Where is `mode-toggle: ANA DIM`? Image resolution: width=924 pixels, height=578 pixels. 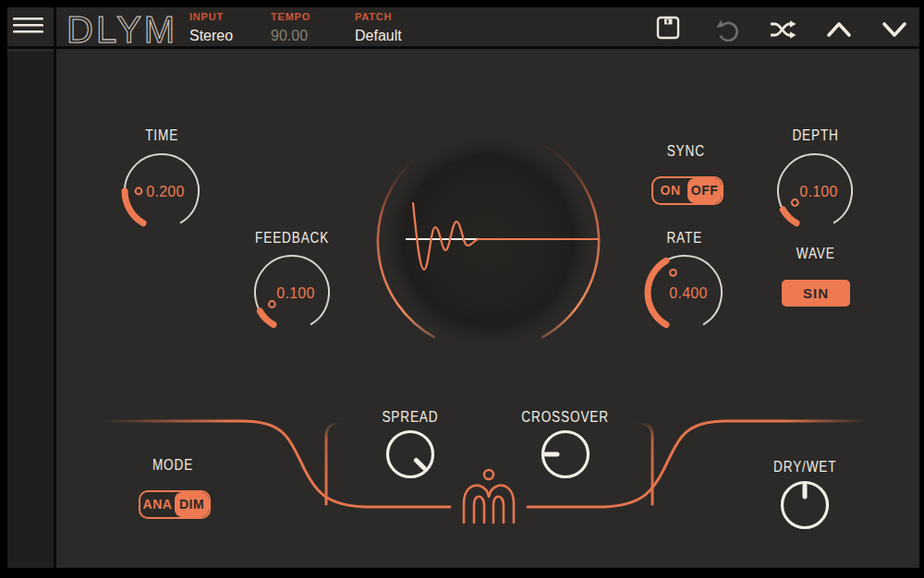
mode-toggle: ANA DIM is located at coordinates (175, 504).